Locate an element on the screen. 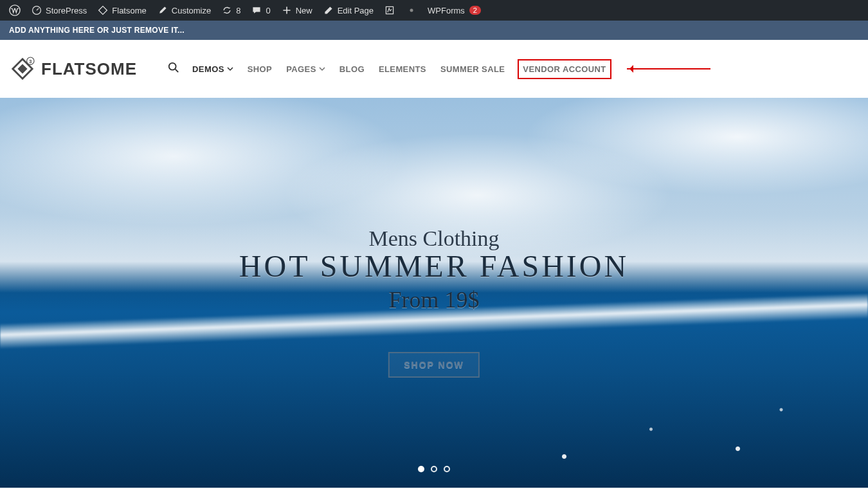  wp-admin-bar: StorePress Flatsome Customize 8 0 New is located at coordinates (434, 10).